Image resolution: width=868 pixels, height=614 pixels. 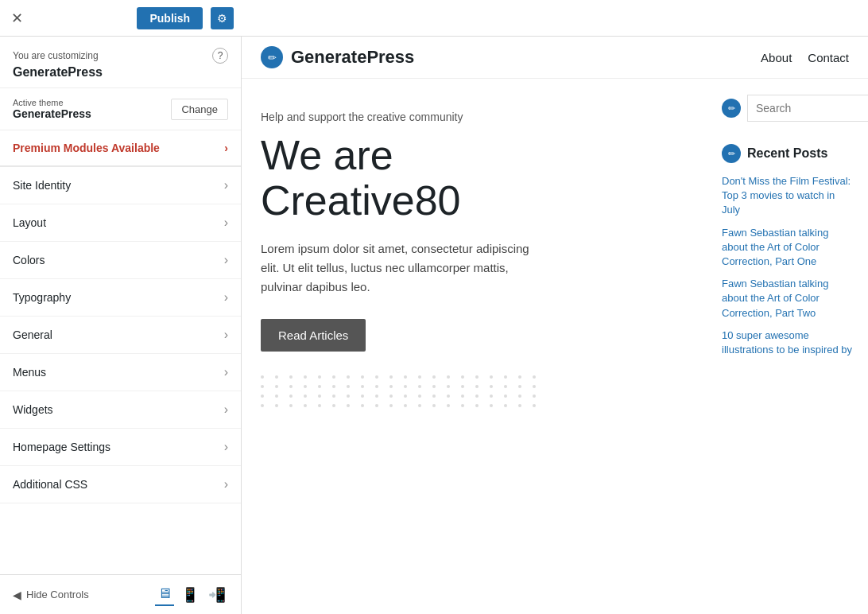 What do you see at coordinates (475, 117) in the screenshot?
I see `hero-subtitle: Help and support the creative community` at bounding box center [475, 117].